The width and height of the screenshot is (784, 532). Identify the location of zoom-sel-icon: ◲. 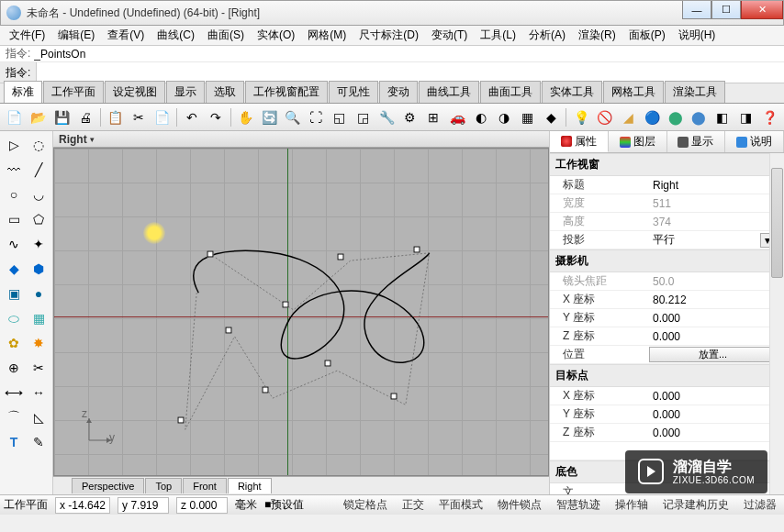
(364, 117).